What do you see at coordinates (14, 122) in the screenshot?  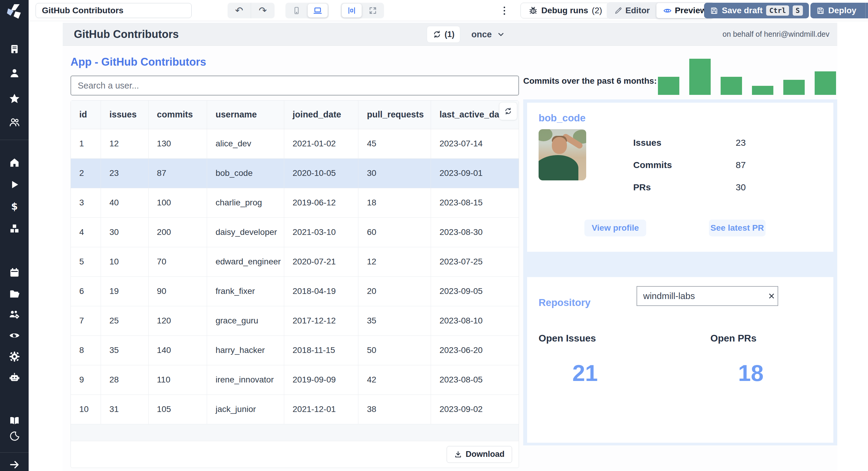 I see `users-icon` at bounding box center [14, 122].